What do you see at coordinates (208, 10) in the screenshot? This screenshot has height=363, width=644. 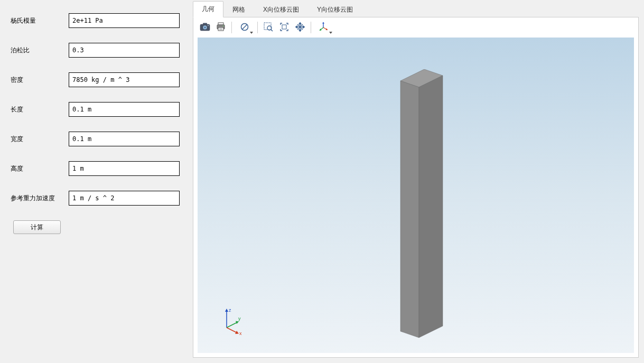 I see `tab-geometry: 几何` at bounding box center [208, 10].